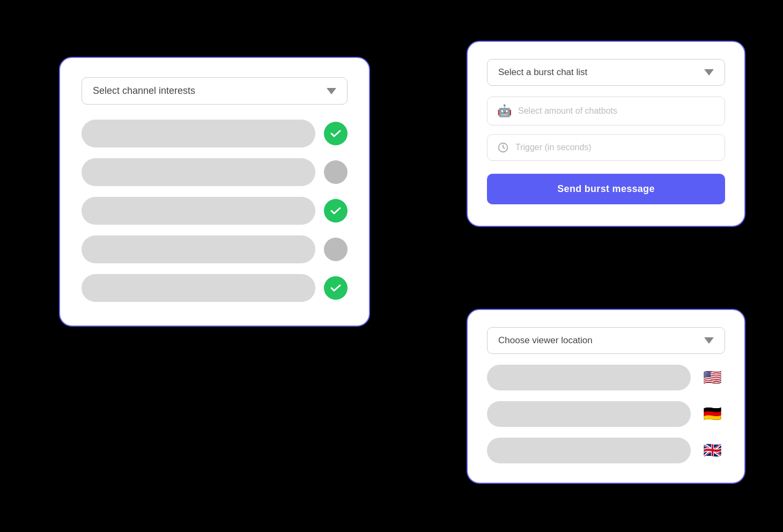  I want to click on channel-interests-dropdown: Select channel interests, so click(215, 91).